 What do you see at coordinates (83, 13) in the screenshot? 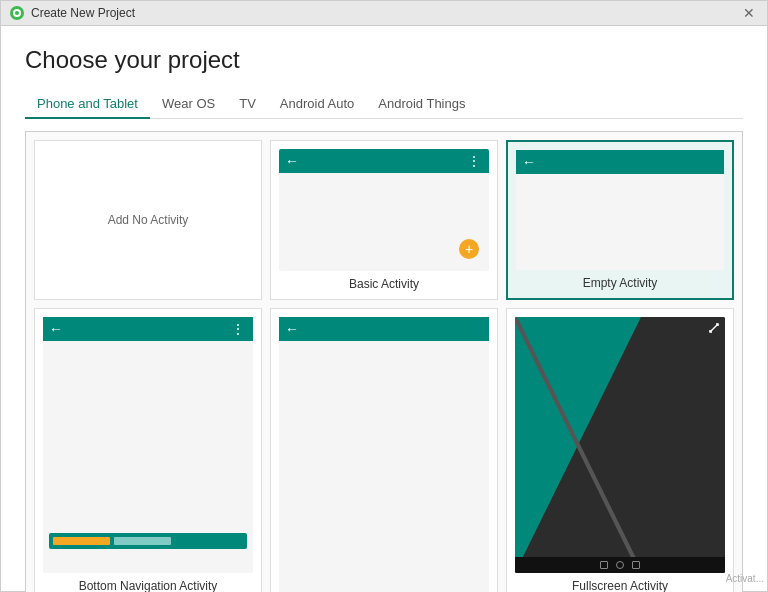
I see `title-bar-text: Create New Project` at bounding box center [83, 13].